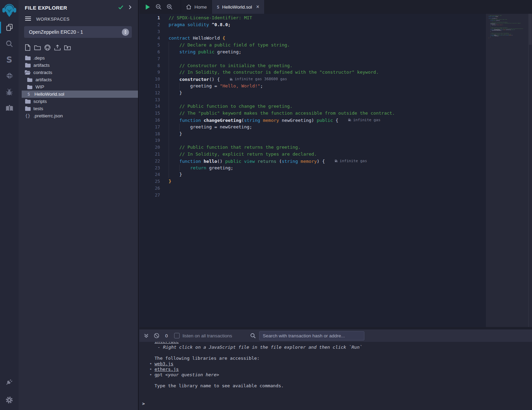  Describe the element at coordinates (69, 8) in the screenshot. I see `panel-title: FILE EXPLORER` at that location.